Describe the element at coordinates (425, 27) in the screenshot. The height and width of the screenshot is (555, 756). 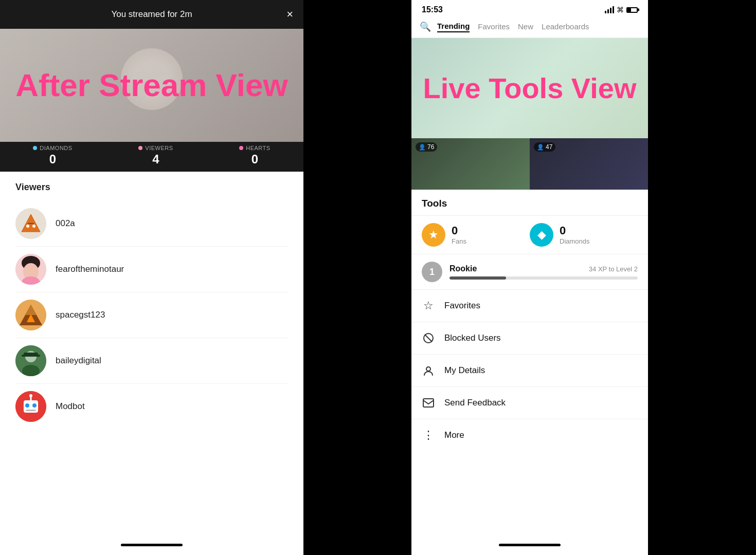
I see `search-icon: 🔍` at that location.